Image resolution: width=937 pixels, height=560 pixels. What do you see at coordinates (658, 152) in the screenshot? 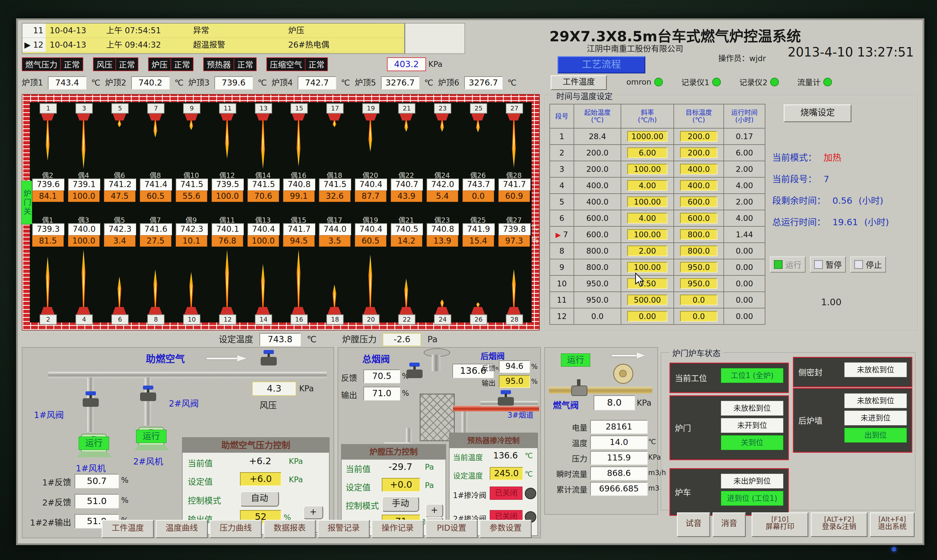
I see `schedule-row: 2 200.0 6.00 200.0 6.00` at bounding box center [658, 152].